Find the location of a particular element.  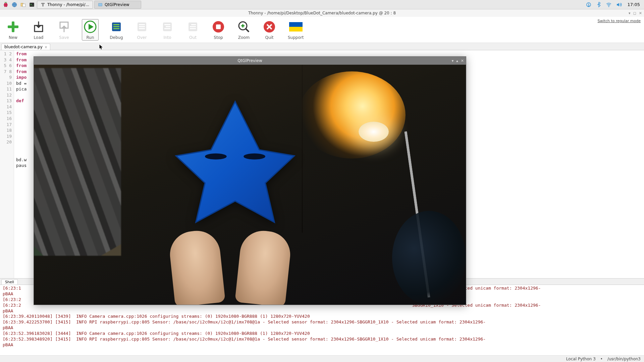

tool-label: Into is located at coordinates (167, 38).